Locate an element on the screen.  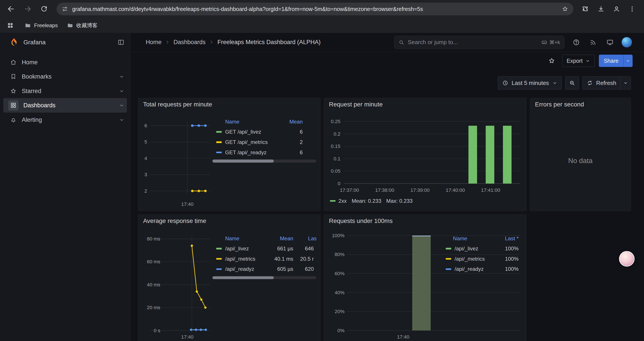
no-data-message: No data is located at coordinates (580, 161).